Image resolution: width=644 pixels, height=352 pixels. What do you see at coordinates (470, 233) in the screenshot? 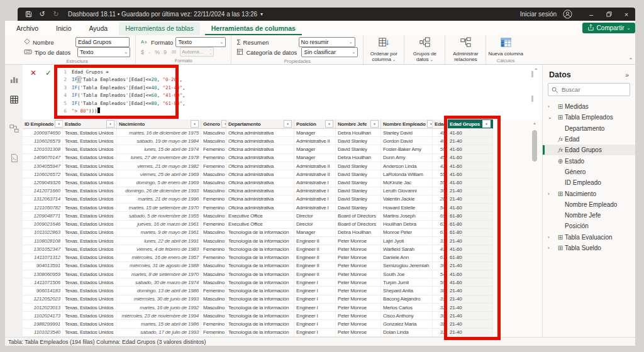
I see `cell-grupos: 61-80` at bounding box center [470, 233].